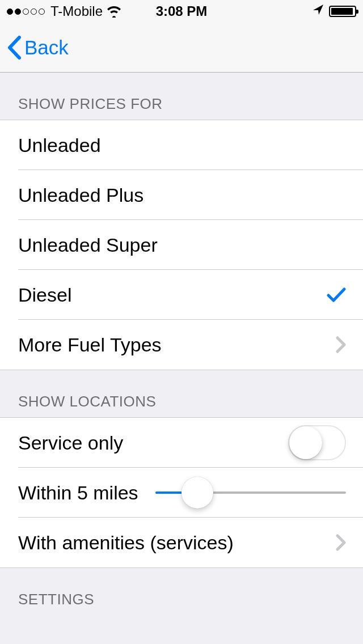 Image resolution: width=363 pixels, height=644 pixels. I want to click on signal-strength-icon, so click(26, 11).